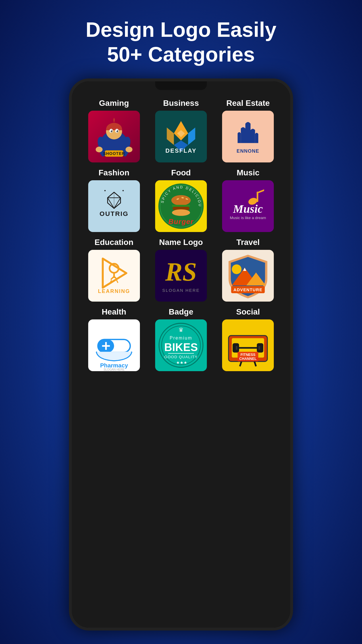  Describe the element at coordinates (181, 103) in the screenshot. I see `business-label: Business` at that location.